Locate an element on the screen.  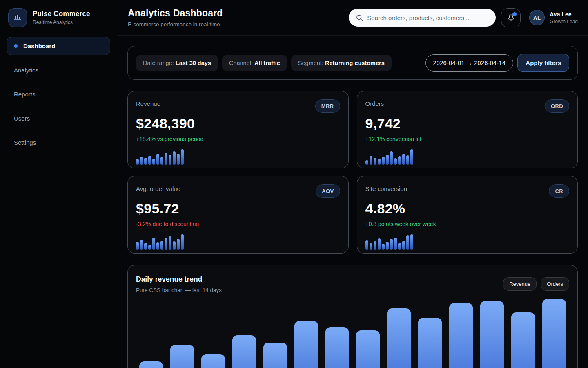
user-chip: AL Ava Lee Growth Lead is located at coordinates (554, 18).